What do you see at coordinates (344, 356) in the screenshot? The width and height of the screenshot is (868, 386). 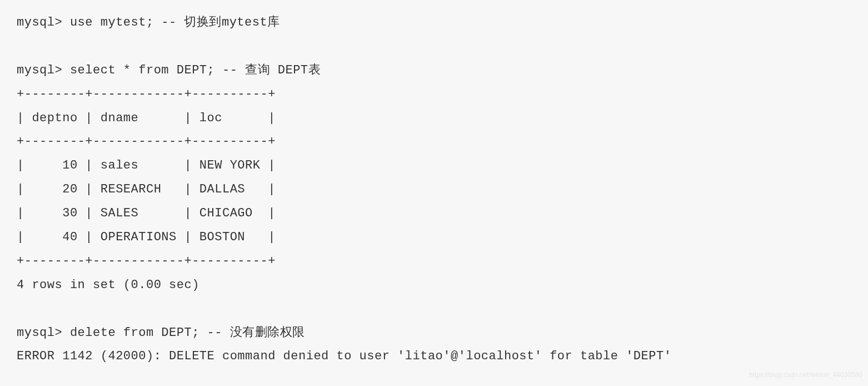 I see `error-message: ERROR 1142 (42000): DELETE command denie…` at bounding box center [344, 356].